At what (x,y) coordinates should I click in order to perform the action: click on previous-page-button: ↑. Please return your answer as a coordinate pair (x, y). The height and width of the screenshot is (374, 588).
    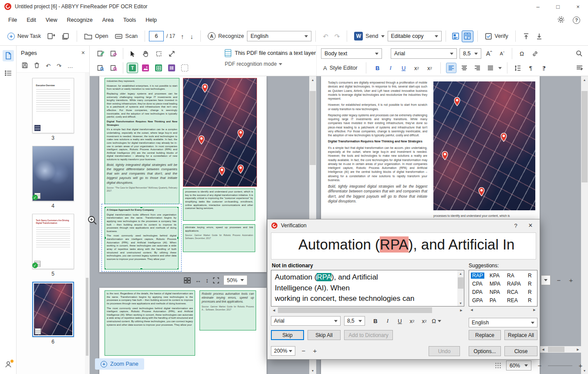
    Looking at the image, I should click on (182, 37).